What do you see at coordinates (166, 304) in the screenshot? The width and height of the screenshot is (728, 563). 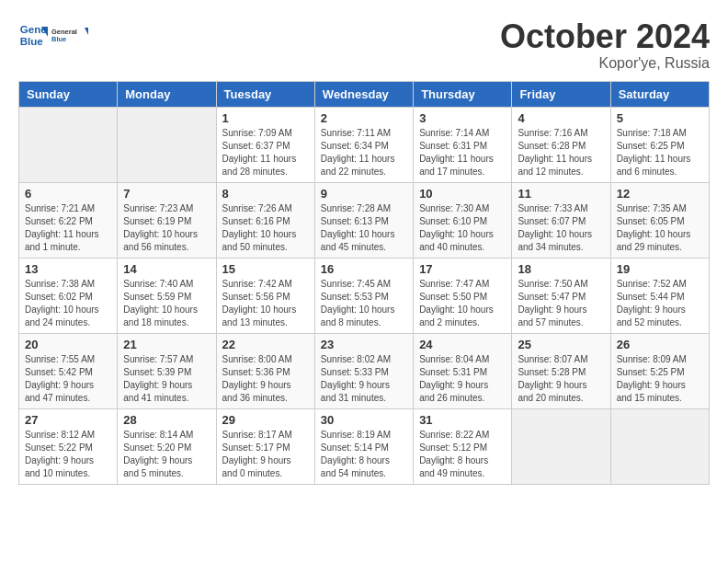 I see `day-info: Sunrise: 7:40 AM Sunset: 5:59 PM Dayligh…` at bounding box center [166, 304].